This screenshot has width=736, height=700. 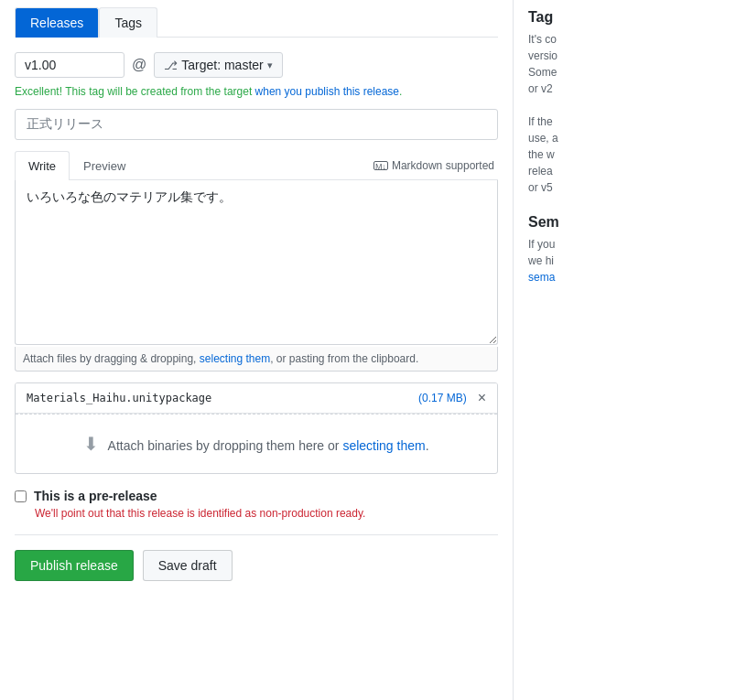 I want to click on sidebar-tag-text: It's co versio Some or v2 If the use, a …, so click(x=613, y=113).